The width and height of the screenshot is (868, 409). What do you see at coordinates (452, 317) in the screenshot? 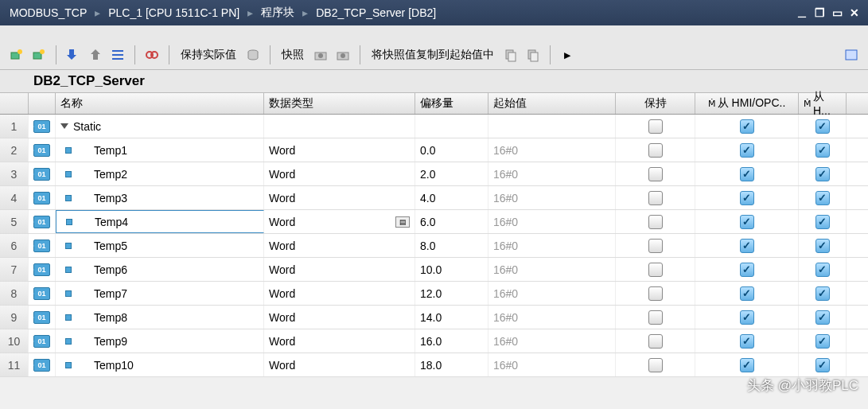
I see `cell-offset: 14.0` at bounding box center [452, 317].